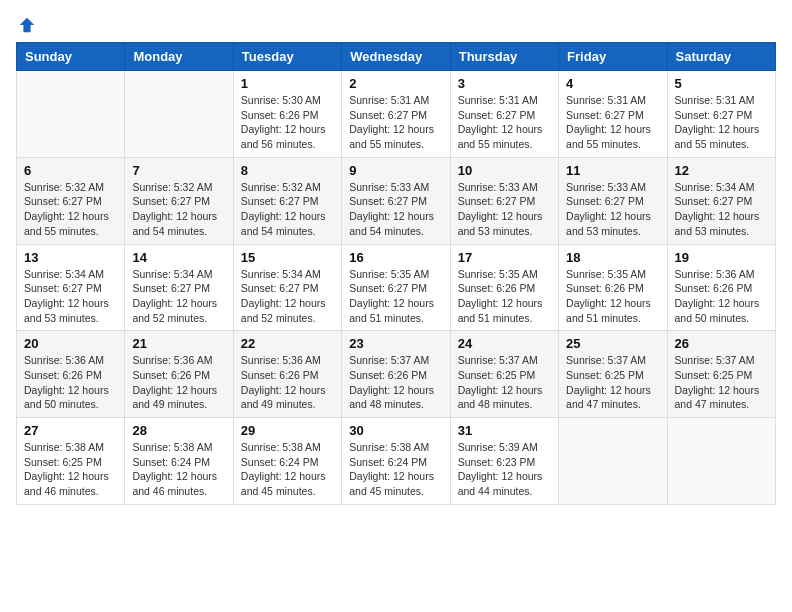 The width and height of the screenshot is (792, 612). What do you see at coordinates (721, 288) in the screenshot?
I see `calendar-day-19: 19Sunrise: 5:36 AM Sunset: 6:26 PM Dayli…` at bounding box center [721, 288].